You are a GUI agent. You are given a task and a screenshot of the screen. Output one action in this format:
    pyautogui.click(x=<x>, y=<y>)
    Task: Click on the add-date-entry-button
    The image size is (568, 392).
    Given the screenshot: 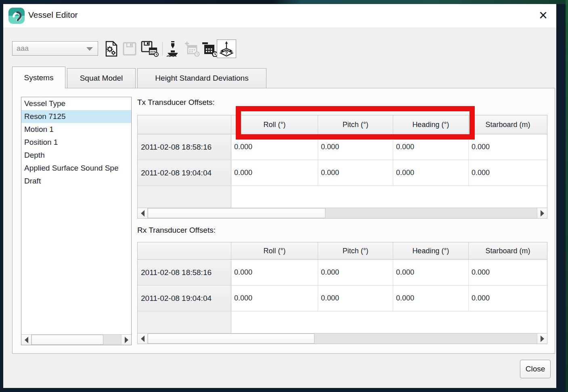 What is the action you would take?
    pyautogui.click(x=192, y=49)
    